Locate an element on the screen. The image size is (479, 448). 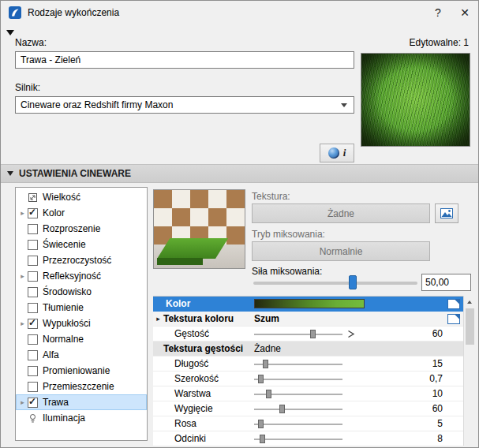
blend-mode-button: Normalnie is located at coordinates (341, 251).